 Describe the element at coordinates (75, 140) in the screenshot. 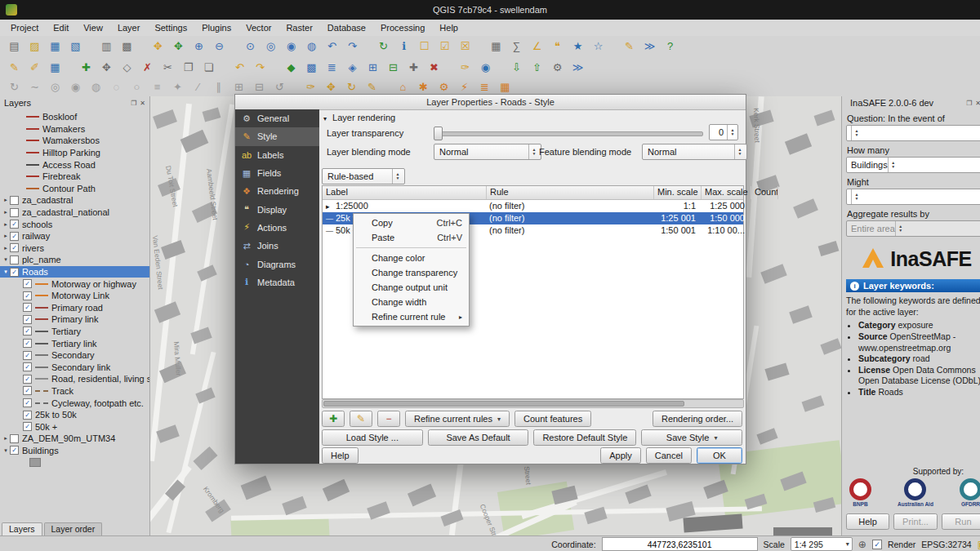

I see `layer-item: Wamakersbos` at that location.